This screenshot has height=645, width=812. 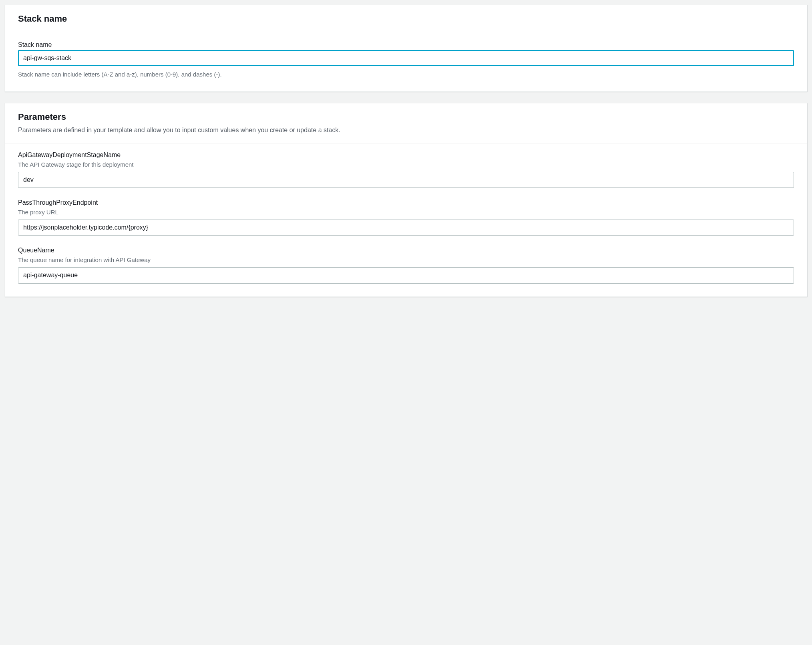 I want to click on api-gateway-stage-input, so click(x=406, y=180).